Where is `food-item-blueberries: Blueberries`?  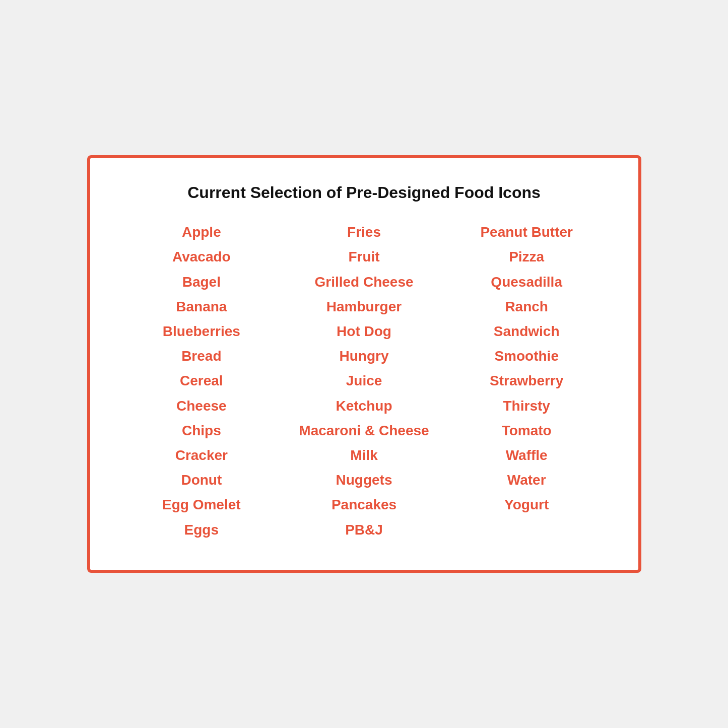 food-item-blueberries: Blueberries is located at coordinates (202, 332).